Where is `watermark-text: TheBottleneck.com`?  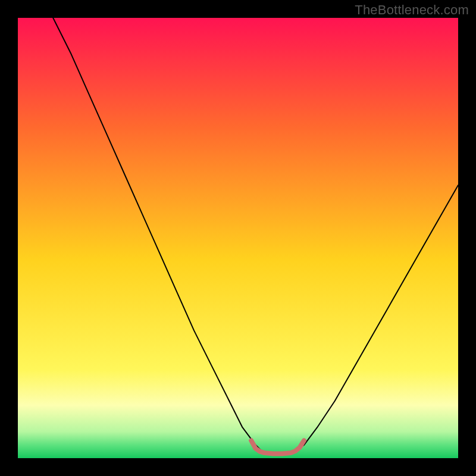
watermark-text: TheBottleneck.com is located at coordinates (412, 10).